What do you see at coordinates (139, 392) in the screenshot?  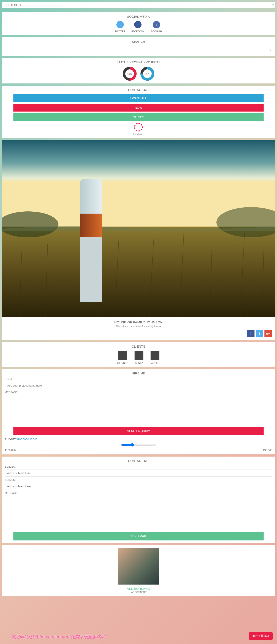 I see `hire-message-label: MESSAGE` at bounding box center [139, 392].